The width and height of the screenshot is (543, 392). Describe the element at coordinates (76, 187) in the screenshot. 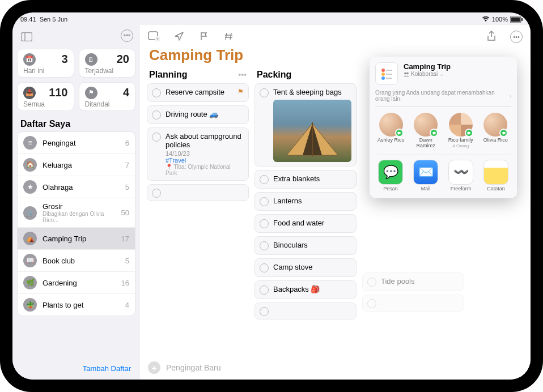

I see `list-row: ★ Olahraga 5` at that location.